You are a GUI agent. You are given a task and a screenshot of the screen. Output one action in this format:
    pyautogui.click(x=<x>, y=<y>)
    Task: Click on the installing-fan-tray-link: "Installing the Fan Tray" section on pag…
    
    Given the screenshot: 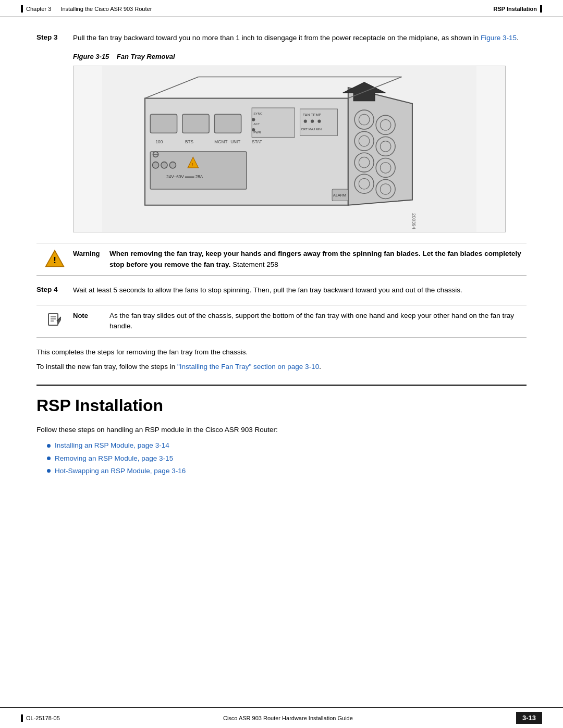 What is the action you would take?
    pyautogui.click(x=248, y=367)
    